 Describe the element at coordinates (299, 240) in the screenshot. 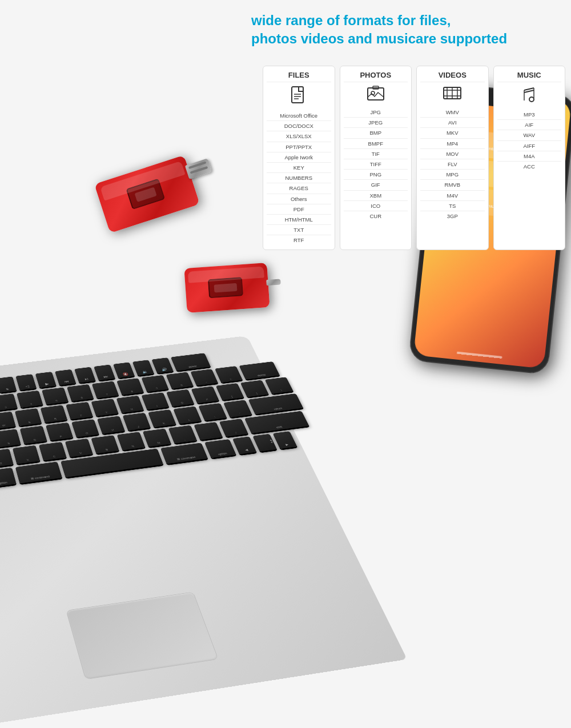

I see `files-item-13: RTF` at that location.